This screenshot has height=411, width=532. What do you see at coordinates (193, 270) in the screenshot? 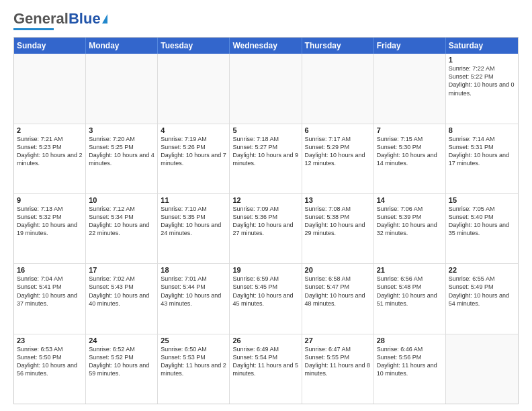
I see `day-number: 18` at bounding box center [193, 270].